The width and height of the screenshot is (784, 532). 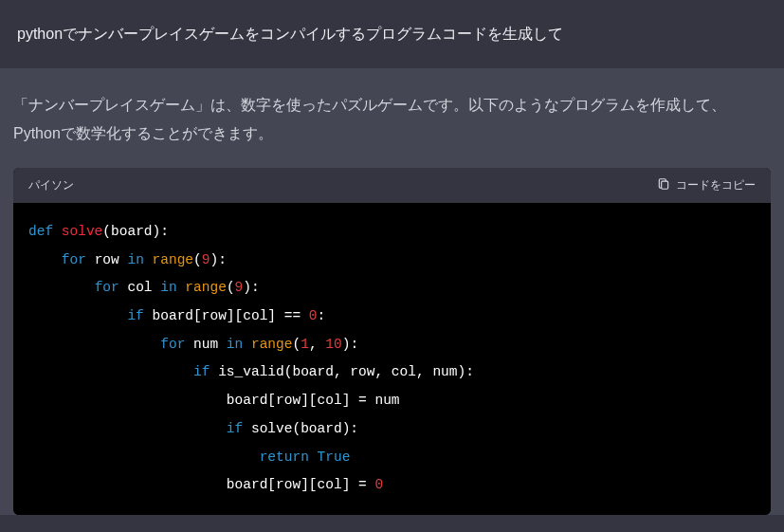 I want to click on user-message-text: pythonでナンバープレイスゲームをコンパイルするプログラムコードを生成して, so click(x=290, y=34).